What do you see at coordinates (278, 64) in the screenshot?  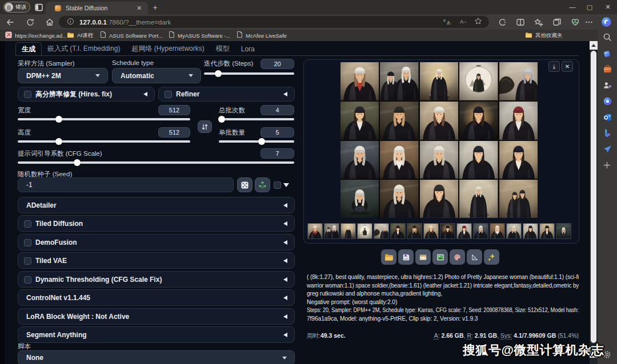 I see `steps-input: 20` at bounding box center [278, 64].